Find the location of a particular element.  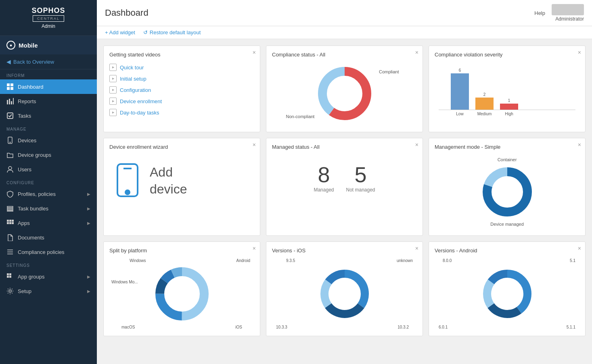

video-list: Quick tour Initial setup Configuration D… is located at coordinates (182, 90).